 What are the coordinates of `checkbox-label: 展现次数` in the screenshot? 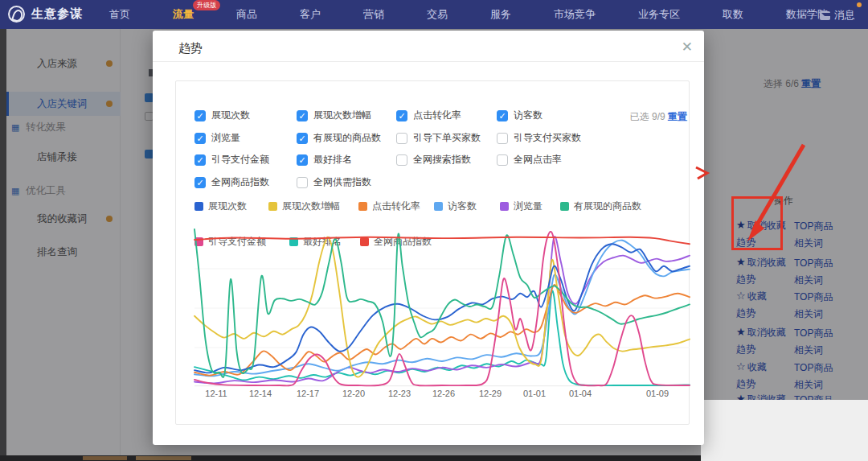 It's located at (231, 116).